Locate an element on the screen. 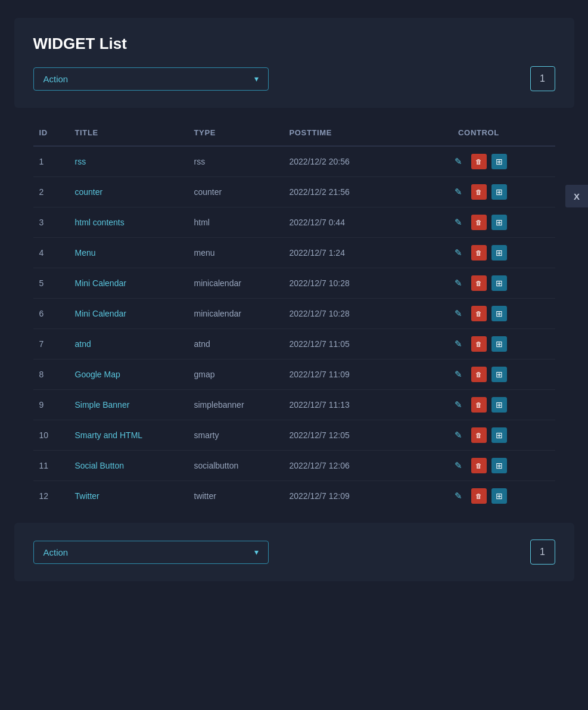 The height and width of the screenshot is (710, 588). cell-id: 7 is located at coordinates (51, 345).